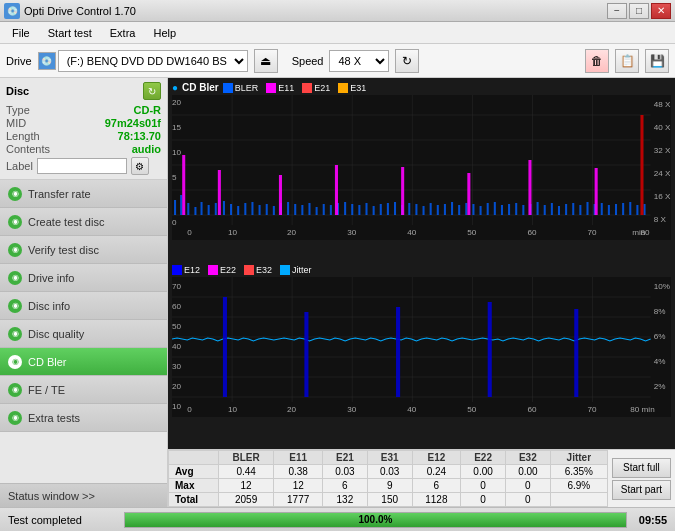 The width and height of the screenshot is (675, 531). I want to click on row-label-total: Total, so click(194, 500).